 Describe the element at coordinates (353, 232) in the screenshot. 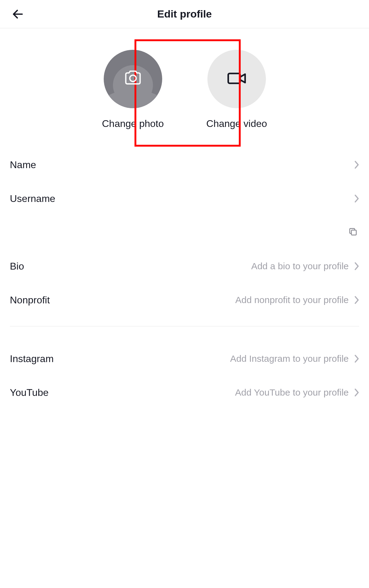

I see `copy-icon` at that location.